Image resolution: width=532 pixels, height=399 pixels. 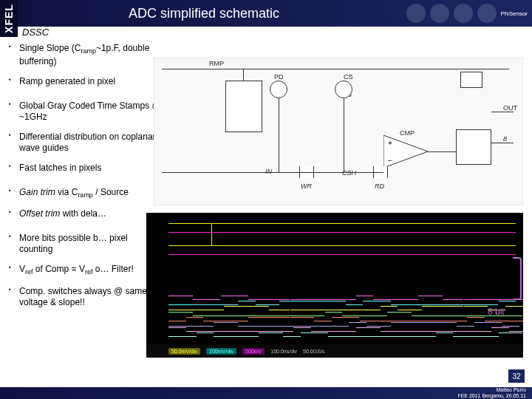 What do you see at coordinates (342, 256) in the screenshot?
I see `scope-traces` at bounding box center [342, 256].